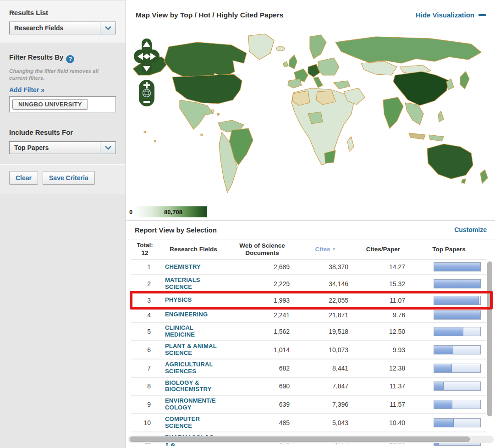 The height and width of the screenshot is (448, 495). I want to click on row-field-cell: CLINICAL MEDICINE, so click(193, 332).